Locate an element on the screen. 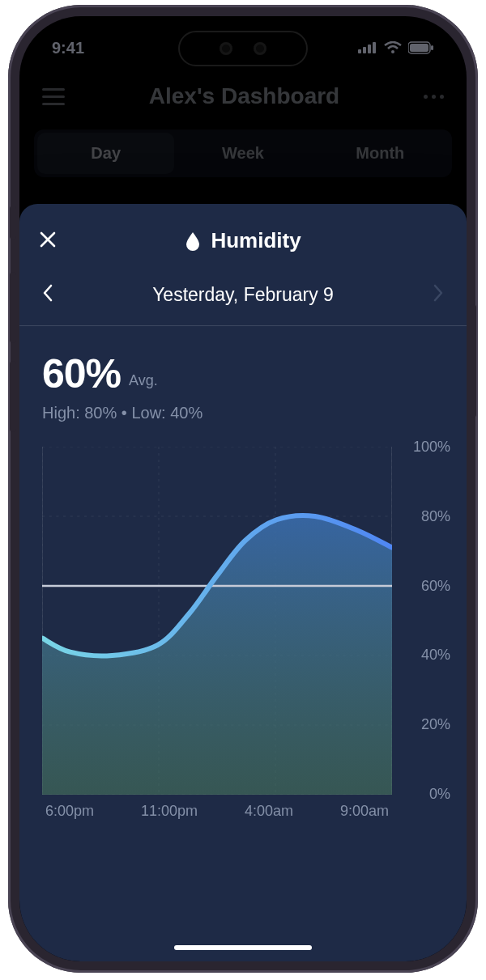 This screenshot has height=980, width=486. avg-label: Avg. is located at coordinates (143, 385).